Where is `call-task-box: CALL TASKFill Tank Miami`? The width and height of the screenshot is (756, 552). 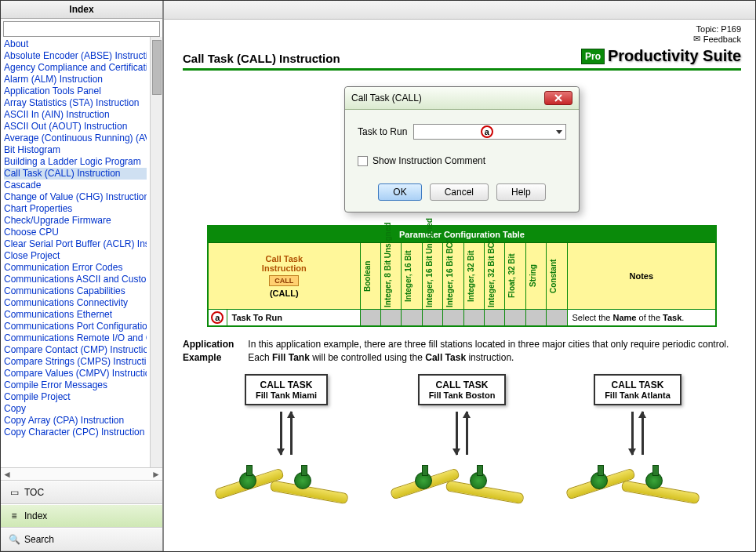
call-task-box: CALL TASKFill Tank Miami is located at coordinates (286, 390).